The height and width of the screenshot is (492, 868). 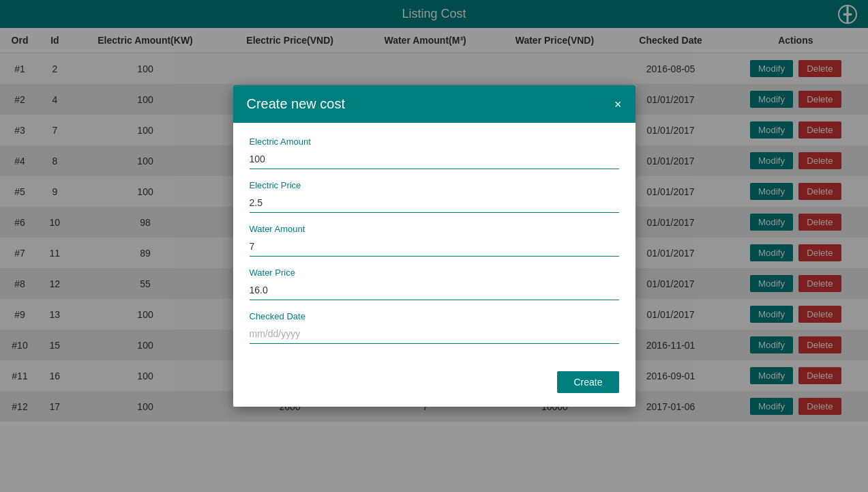 What do you see at coordinates (434, 240) in the screenshot?
I see `water-amount-group: Water Amount` at bounding box center [434, 240].